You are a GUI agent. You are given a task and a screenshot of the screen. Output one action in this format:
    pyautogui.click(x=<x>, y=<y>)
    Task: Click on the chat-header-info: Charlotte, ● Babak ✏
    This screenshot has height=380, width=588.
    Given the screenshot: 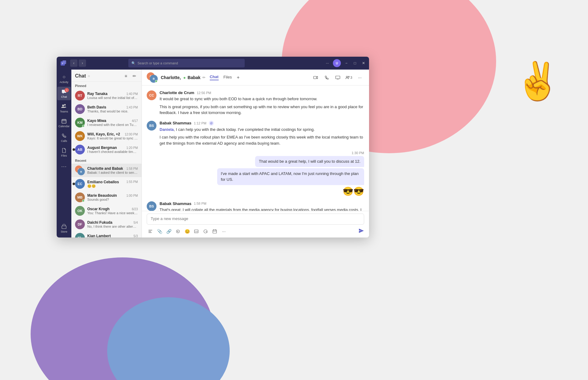 What is the action you would take?
    pyautogui.click(x=183, y=78)
    